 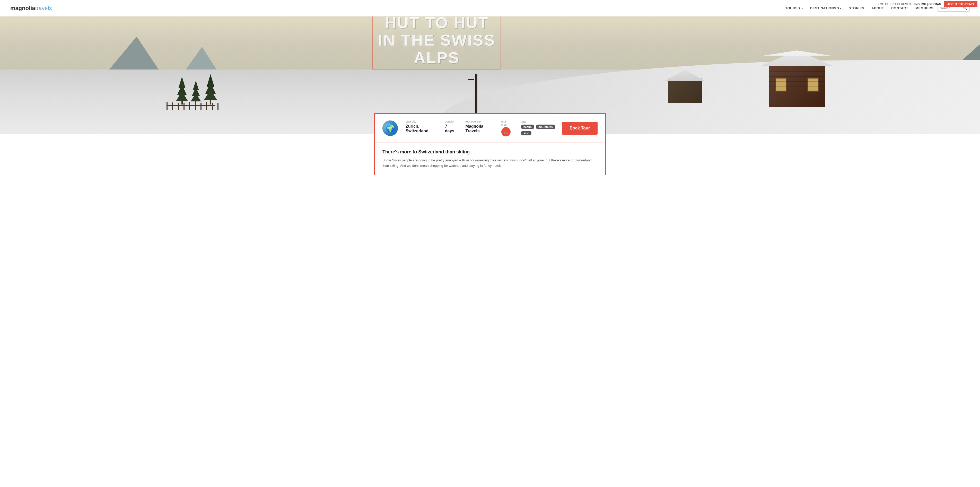 What do you see at coordinates (685, 86) in the screenshot?
I see `small-cabin` at bounding box center [685, 86].